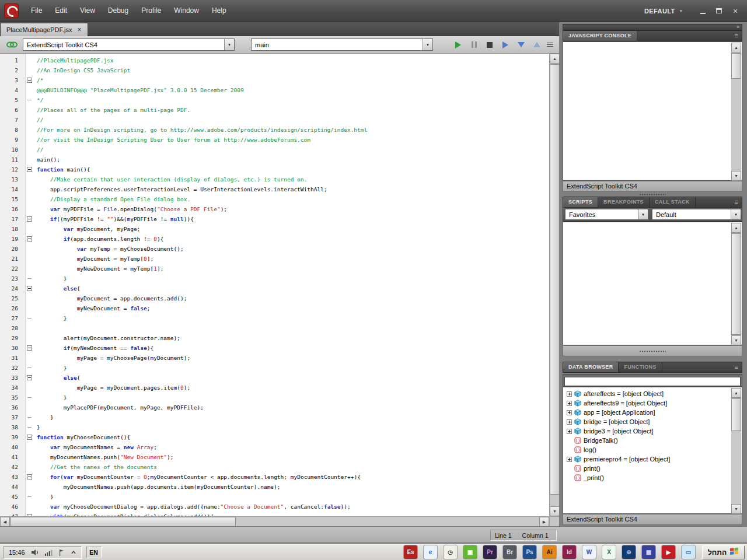  What do you see at coordinates (624, 202) in the screenshot?
I see `tab-breakpoints: BREAKPOINTS` at bounding box center [624, 202].